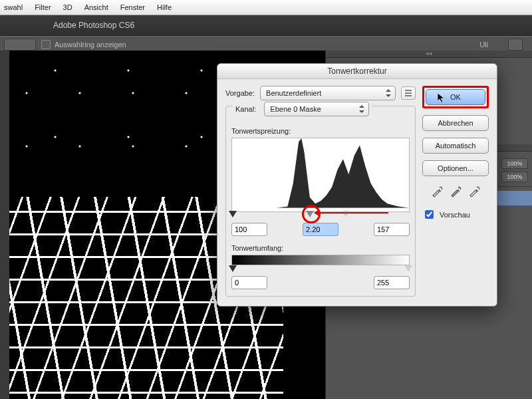 The width and height of the screenshot is (532, 399). What do you see at coordinates (515, 177) in the screenshot?
I see `fill-value: 100%` at bounding box center [515, 177].